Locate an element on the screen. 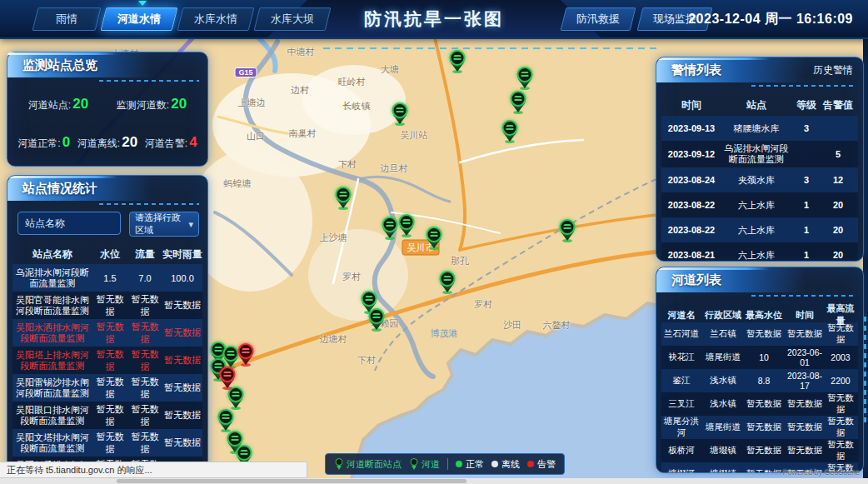 The height and width of the screenshot is (484, 868). page-horizontal-scrollbar is located at coordinates (434, 482).